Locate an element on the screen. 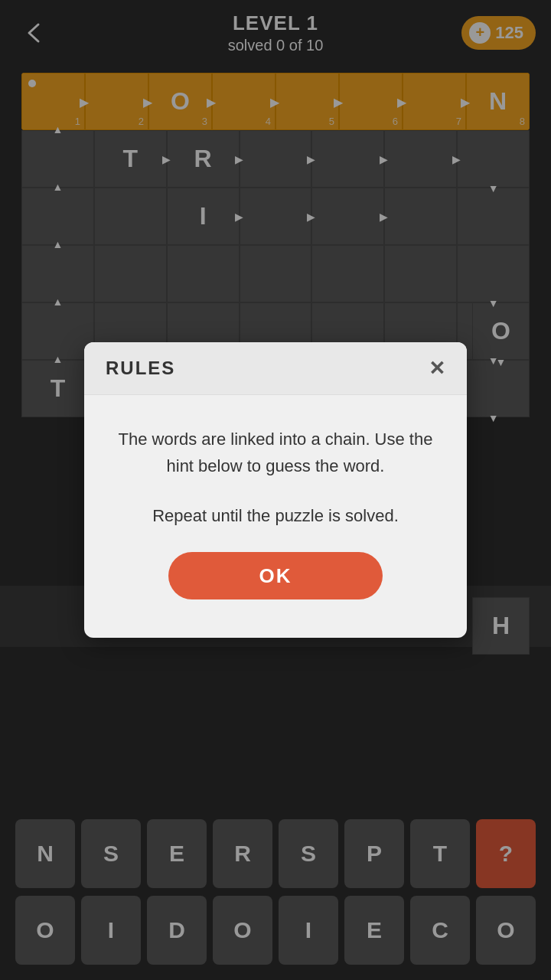 This screenshot has width=551, height=980. modal-title: RULES is located at coordinates (141, 368).